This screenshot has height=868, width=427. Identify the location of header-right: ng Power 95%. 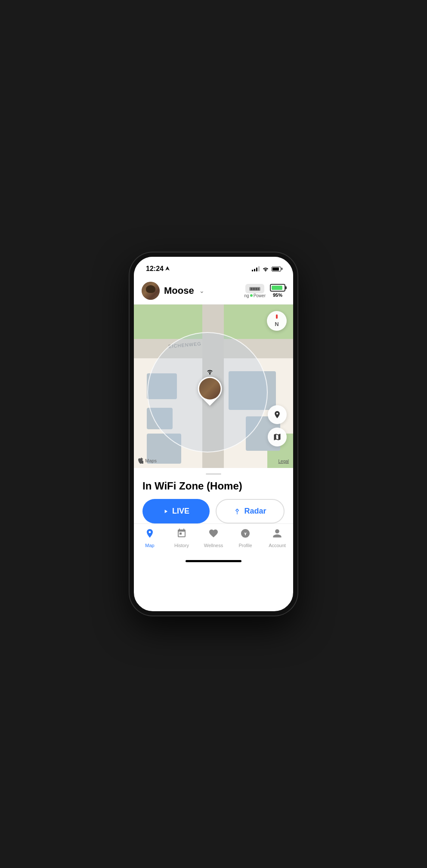
(265, 291).